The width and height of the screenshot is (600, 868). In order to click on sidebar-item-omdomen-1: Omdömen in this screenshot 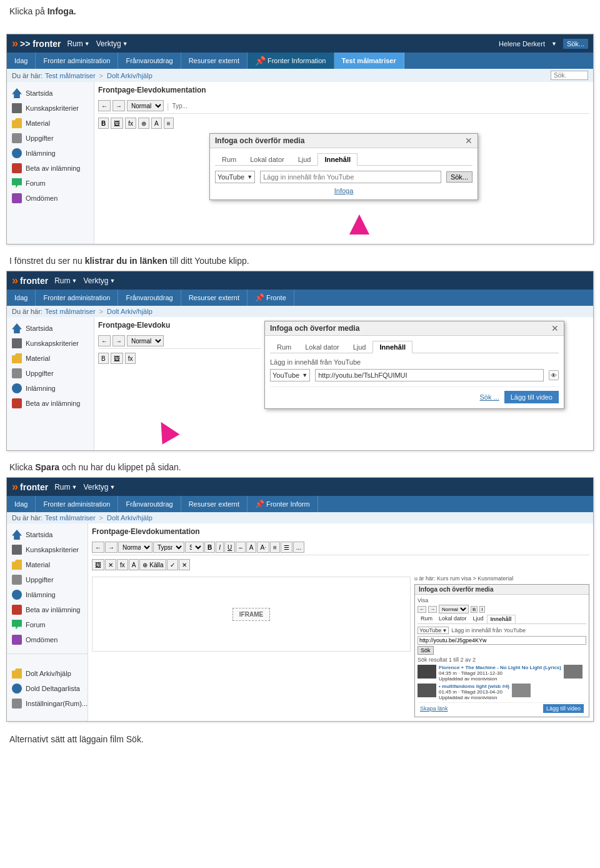, I will do `click(50, 198)`.